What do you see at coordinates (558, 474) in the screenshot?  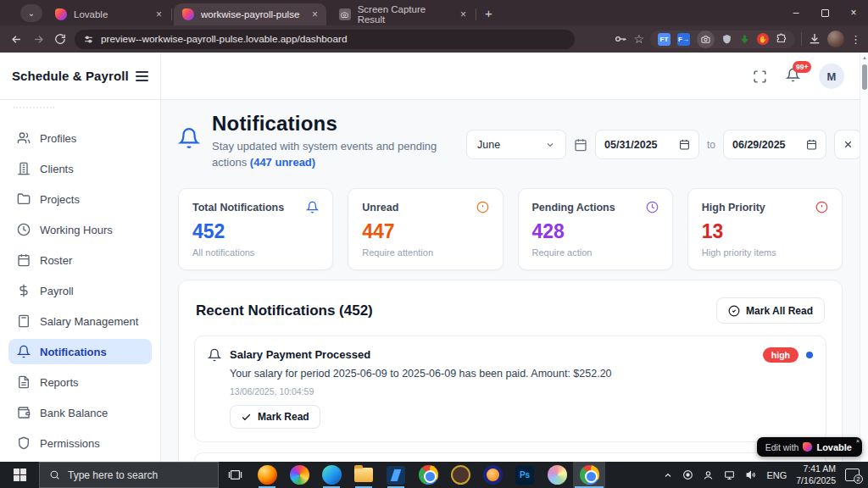 I see `paint-icon` at bounding box center [558, 474].